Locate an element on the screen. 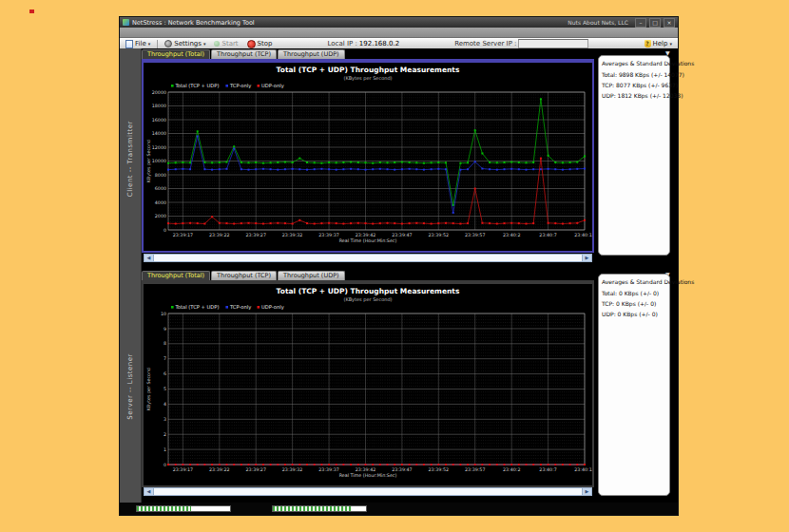 The image size is (789, 532). svg-text: 1 is located at coordinates (165, 450).